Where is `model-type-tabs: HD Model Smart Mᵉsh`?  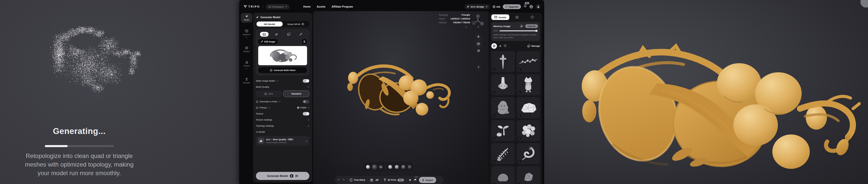
model-type-tabs: HD Model Smart Mᵉsh is located at coordinates (283, 24).